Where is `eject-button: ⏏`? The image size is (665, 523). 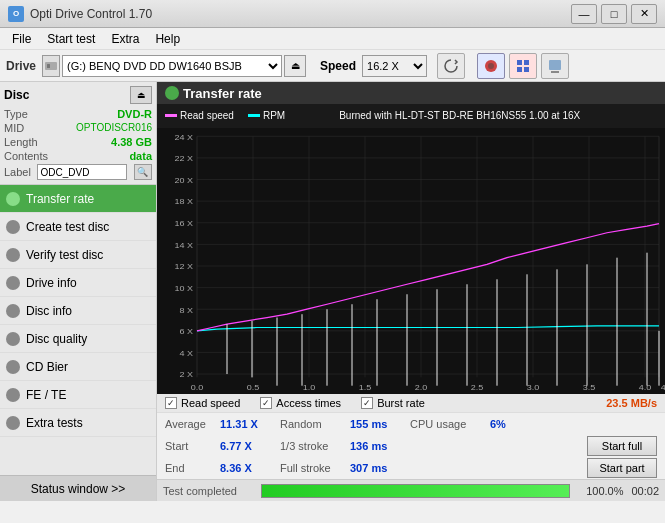 eject-button: ⏏ is located at coordinates (295, 66).